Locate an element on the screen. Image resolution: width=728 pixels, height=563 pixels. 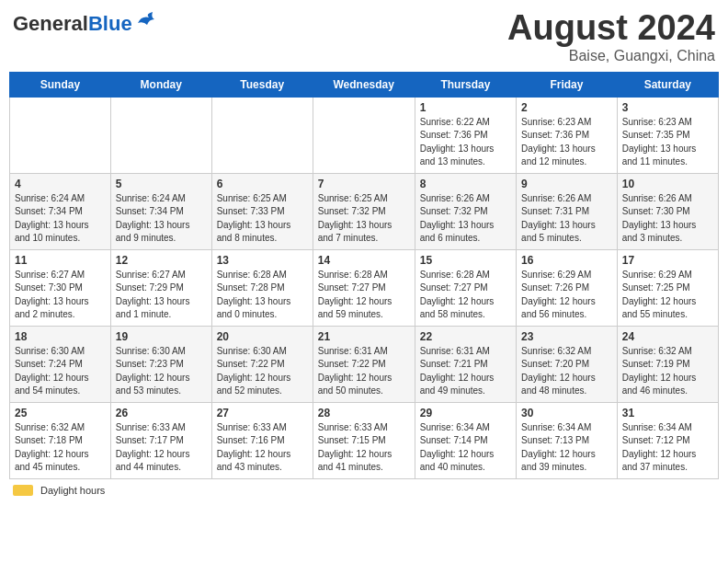
day-number: 4 is located at coordinates (61, 184).